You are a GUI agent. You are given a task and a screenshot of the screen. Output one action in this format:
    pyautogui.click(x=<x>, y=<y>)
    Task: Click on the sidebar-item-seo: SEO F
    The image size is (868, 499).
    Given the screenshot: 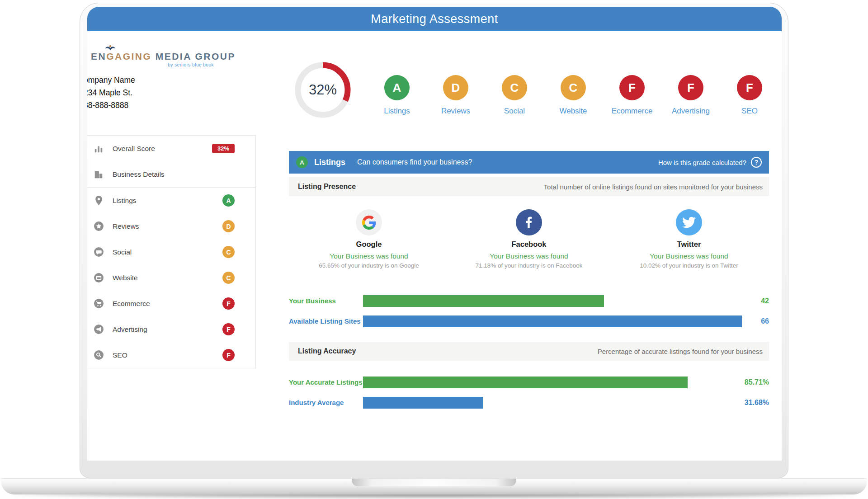 What is the action you would take?
    pyautogui.click(x=171, y=355)
    